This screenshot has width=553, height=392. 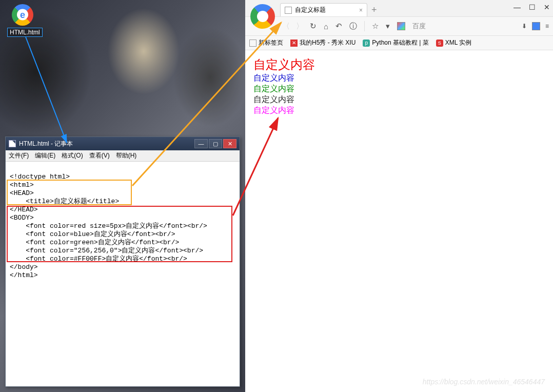 I want to click on browser-page-content: 自定义内容 自定义内容 自定义内容 自定义内容 自定义内容, so click(x=399, y=86).